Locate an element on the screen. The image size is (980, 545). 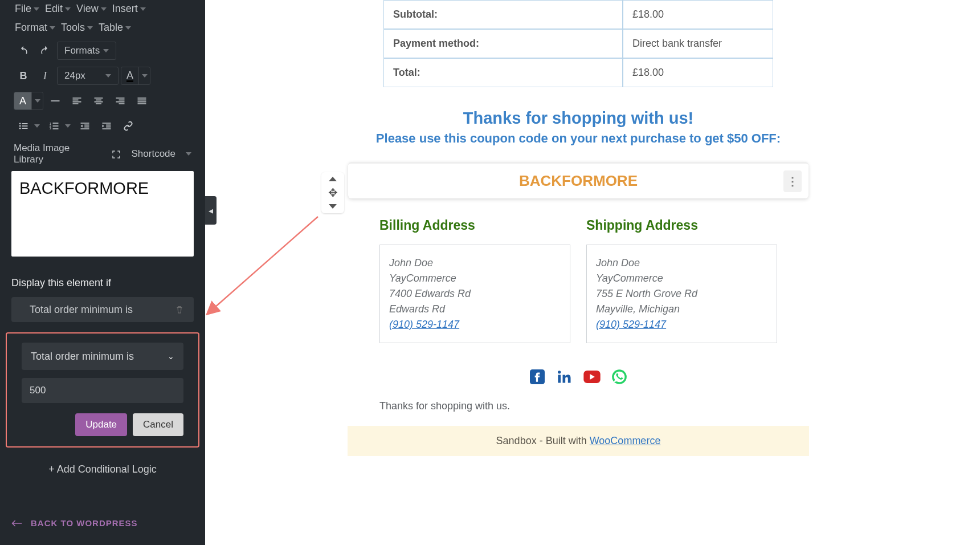
redo-button is located at coordinates (45, 51).